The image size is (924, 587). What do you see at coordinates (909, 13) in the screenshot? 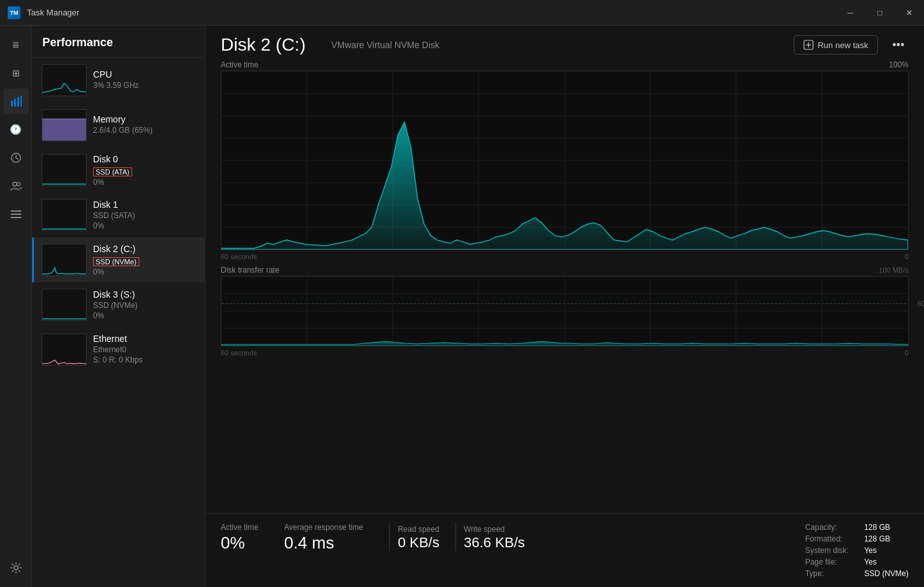
I see `close-button: ✕` at bounding box center [909, 13].